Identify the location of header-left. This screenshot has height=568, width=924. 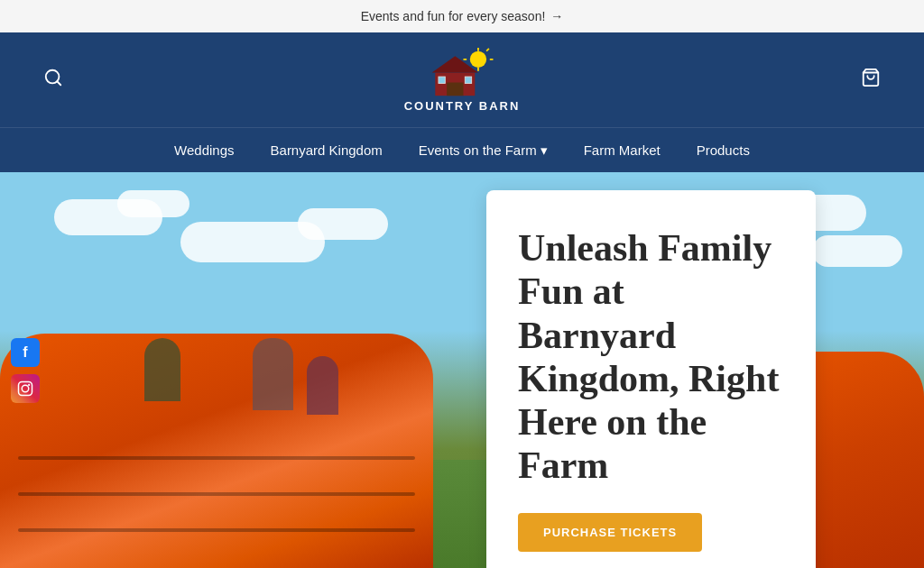
(53, 79).